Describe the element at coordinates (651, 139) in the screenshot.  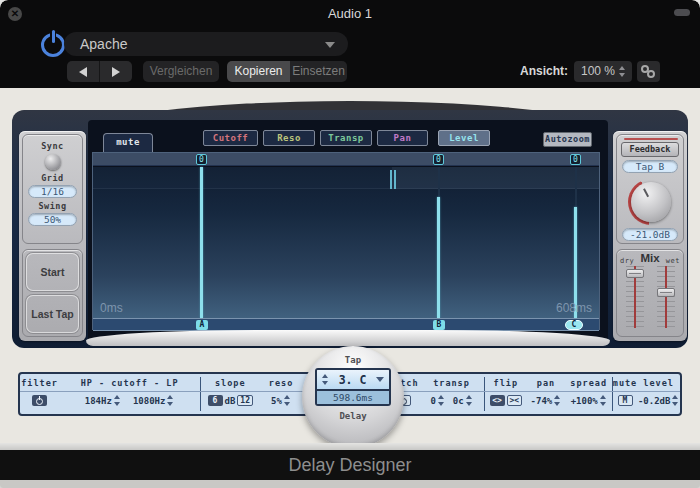
I see `feedback-indicator` at that location.